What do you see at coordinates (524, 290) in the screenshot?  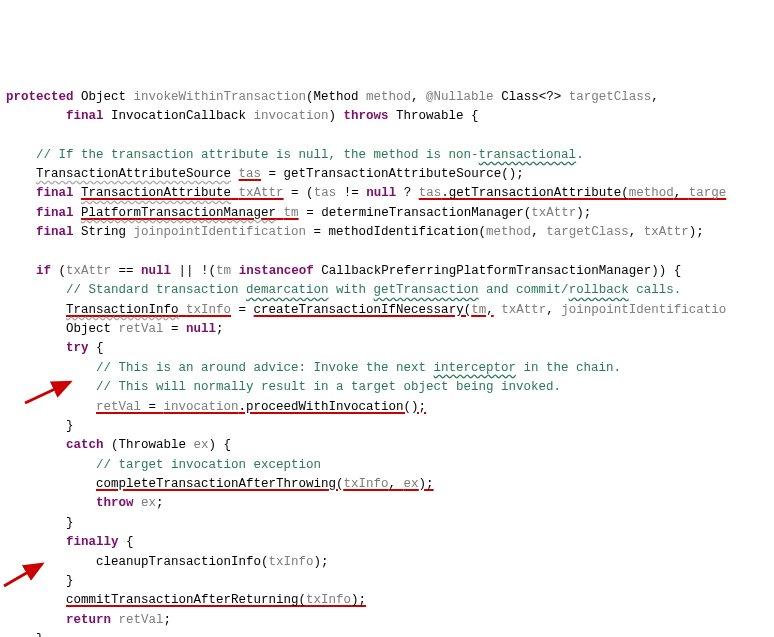 I see `comment: and commit/` at bounding box center [524, 290].